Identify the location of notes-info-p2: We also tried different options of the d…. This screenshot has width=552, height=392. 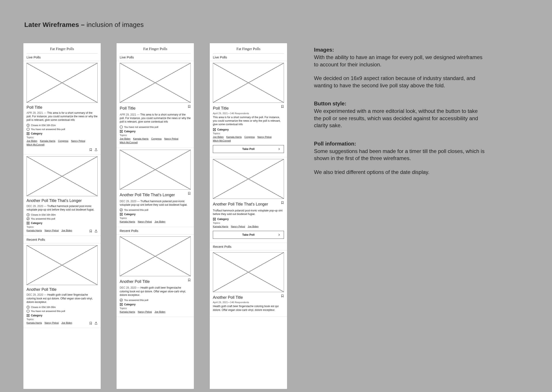
(400, 172).